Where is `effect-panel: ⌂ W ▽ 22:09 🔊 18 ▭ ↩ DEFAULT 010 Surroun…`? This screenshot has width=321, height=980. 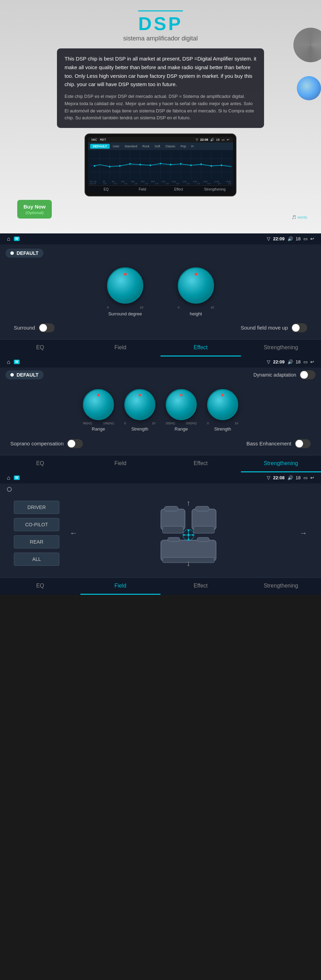 effect-panel: ⌂ W ▽ 22:09 🔊 18 ▭ ↩ DEFAULT 010 Surroun… is located at coordinates (160, 295).